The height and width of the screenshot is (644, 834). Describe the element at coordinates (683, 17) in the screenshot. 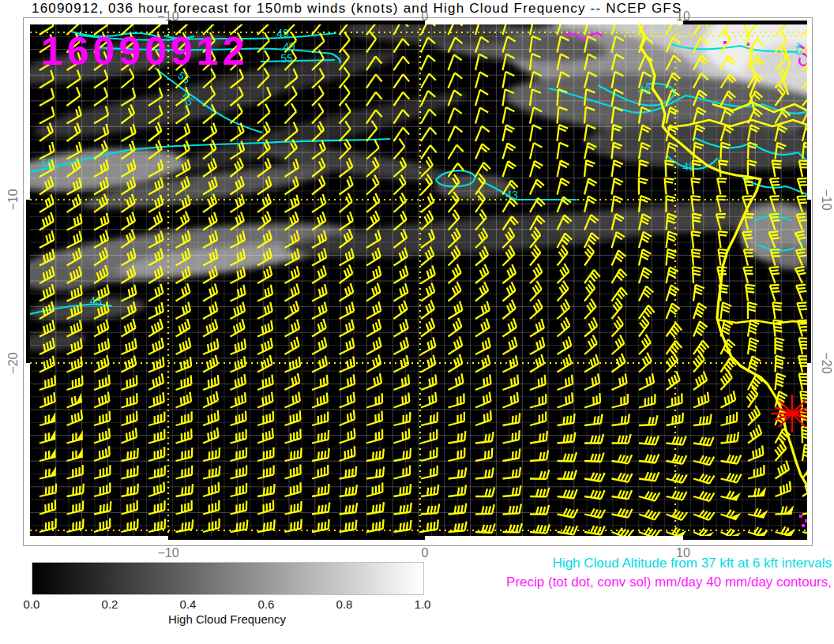

I see `x-tick-label-top: 10` at that location.